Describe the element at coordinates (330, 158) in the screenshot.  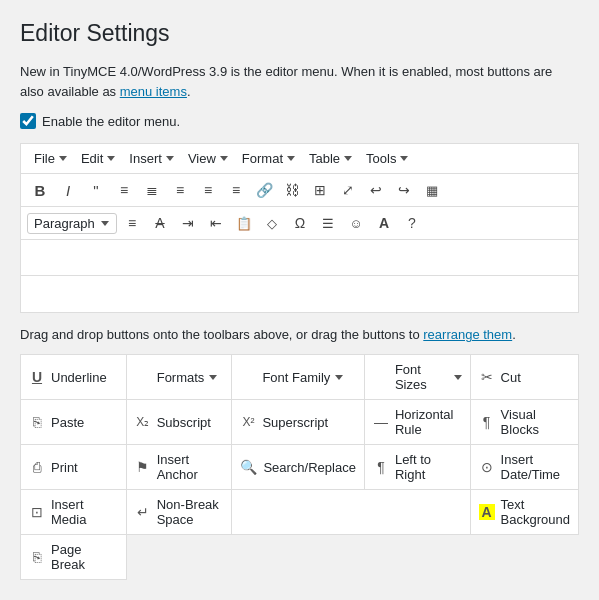
I see `menu-table: Table` at that location.